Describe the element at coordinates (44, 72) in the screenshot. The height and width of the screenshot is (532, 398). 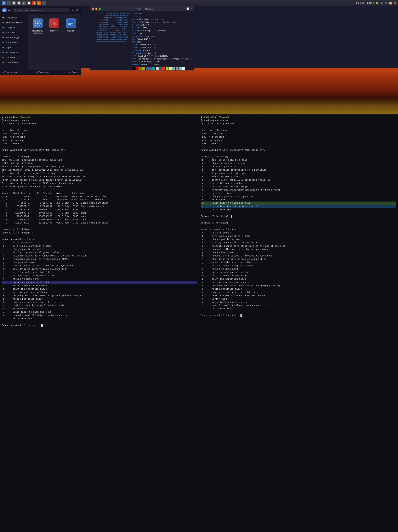
I see `footer-entry-label: Точки входа` at that location.